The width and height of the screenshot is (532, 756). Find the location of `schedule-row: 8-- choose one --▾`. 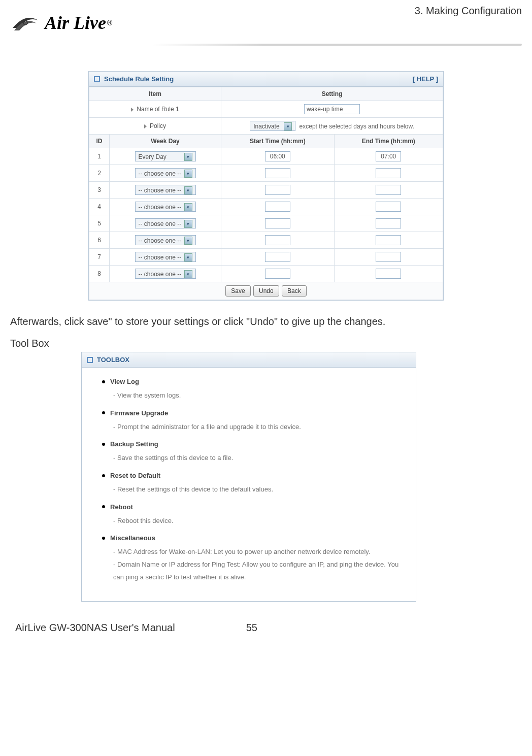

schedule-row: 8-- choose one --▾ is located at coordinates (266, 274).